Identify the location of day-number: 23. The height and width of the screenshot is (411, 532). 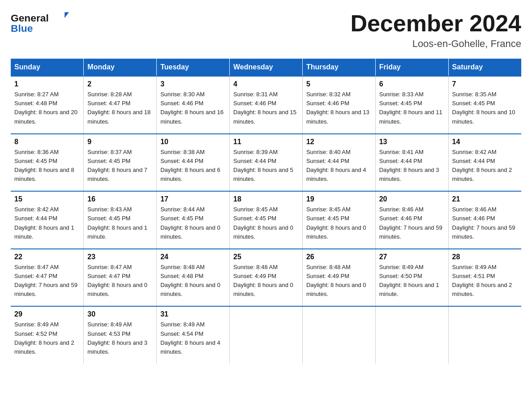
(120, 257).